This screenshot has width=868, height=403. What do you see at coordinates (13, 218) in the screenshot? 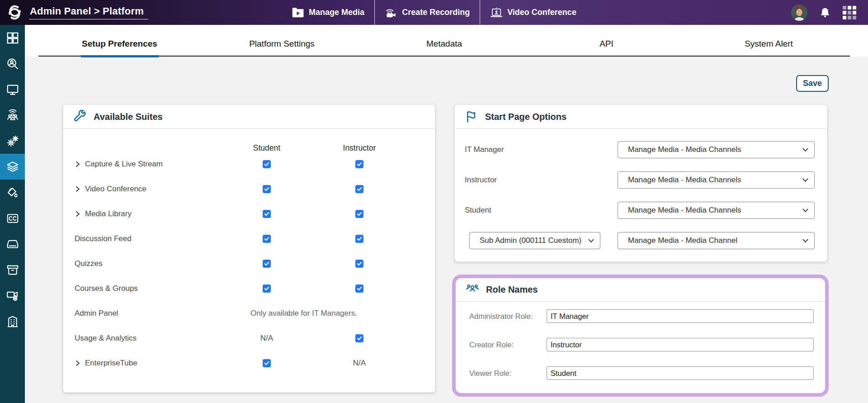
I see `captions-cc-icon` at bounding box center [13, 218].